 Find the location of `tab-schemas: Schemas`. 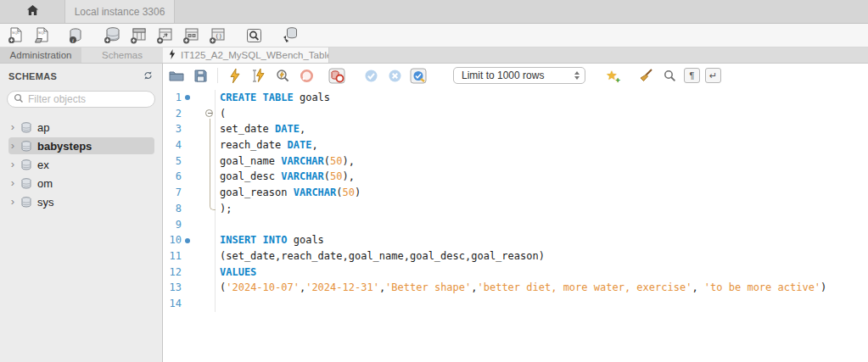

tab-schemas: Schemas is located at coordinates (122, 55).